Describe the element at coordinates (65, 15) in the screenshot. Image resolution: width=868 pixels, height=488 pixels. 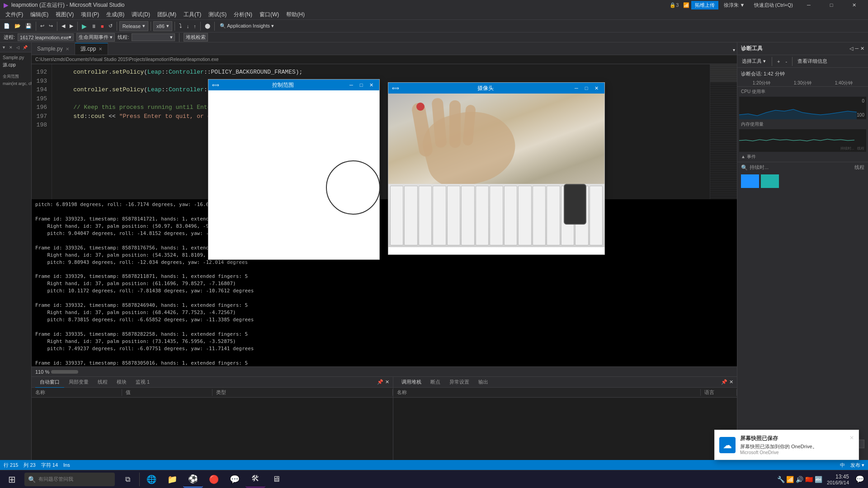
I see `menu-view: 视图(V)` at that location.